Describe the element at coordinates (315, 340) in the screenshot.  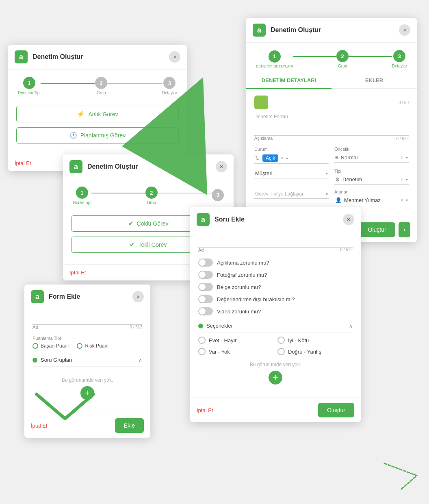
I see `option-iyi-kotu: İyi - Kötü` at that location.